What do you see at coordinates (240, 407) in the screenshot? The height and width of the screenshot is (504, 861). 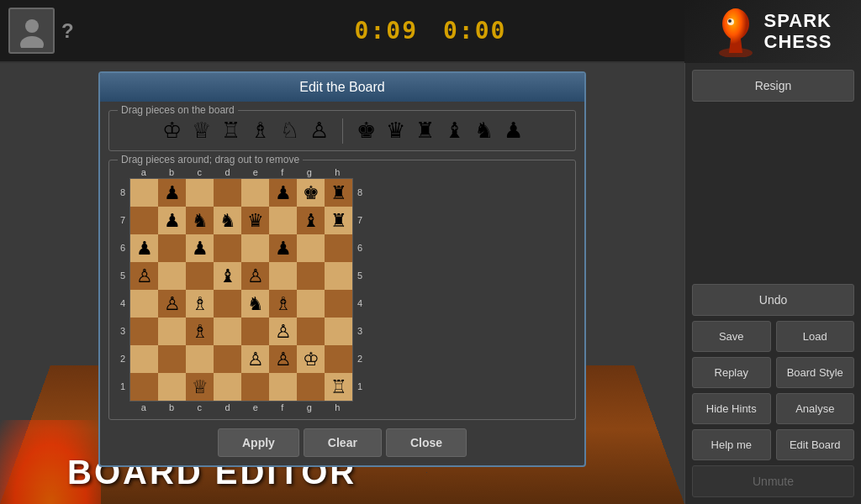 I see `coord-bottom: abcdefgh` at bounding box center [240, 407].